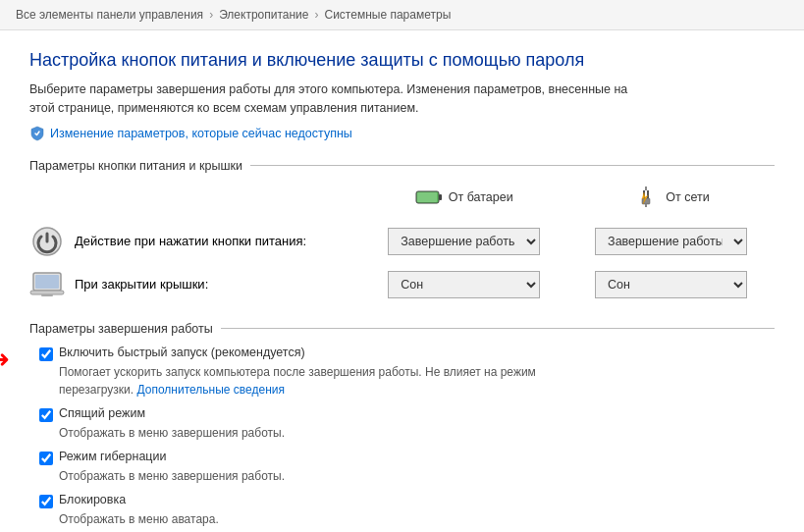 The width and height of the screenshot is (804, 532). I want to click on plug-icon, so click(646, 197).